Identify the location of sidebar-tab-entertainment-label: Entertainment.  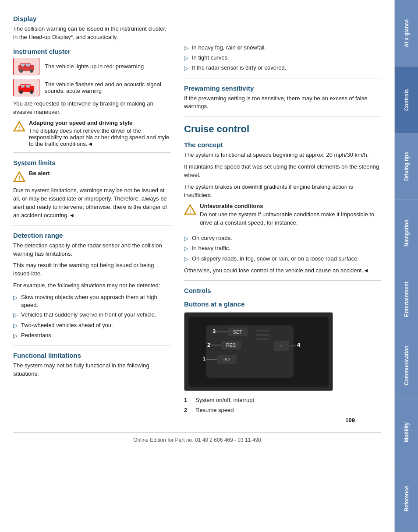
(407, 299).